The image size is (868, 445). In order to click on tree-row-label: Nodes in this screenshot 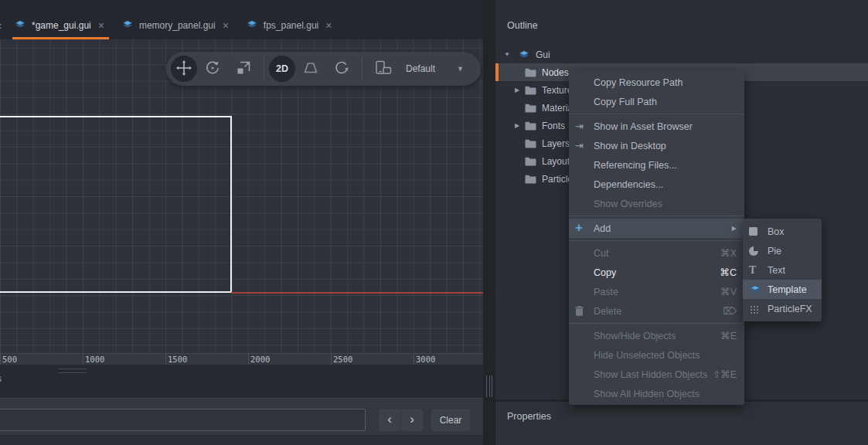, I will do `click(555, 73)`.